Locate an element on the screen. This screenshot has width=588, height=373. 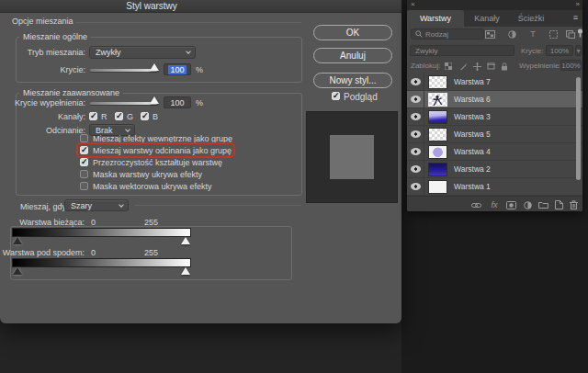
close-panel-icon: × is located at coordinates (413, 4).